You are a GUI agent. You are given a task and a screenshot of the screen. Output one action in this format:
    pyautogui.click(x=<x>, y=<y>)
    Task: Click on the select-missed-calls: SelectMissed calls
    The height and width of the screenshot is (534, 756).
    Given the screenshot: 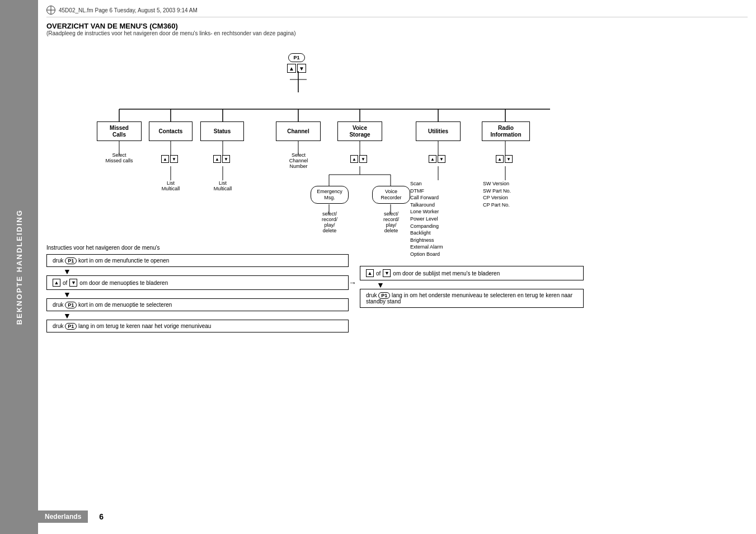 What is the action you would take?
    pyautogui.click(x=119, y=158)
    